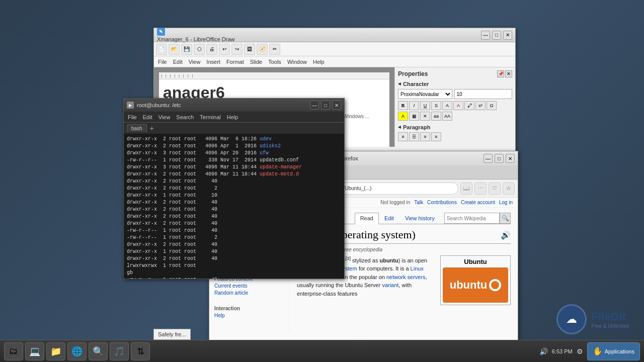 Image resolution: width=644 pixels, height=362 pixels. What do you see at coordinates (262, 49) in the screenshot?
I see `navigator-btn: 🧭` at bounding box center [262, 49].